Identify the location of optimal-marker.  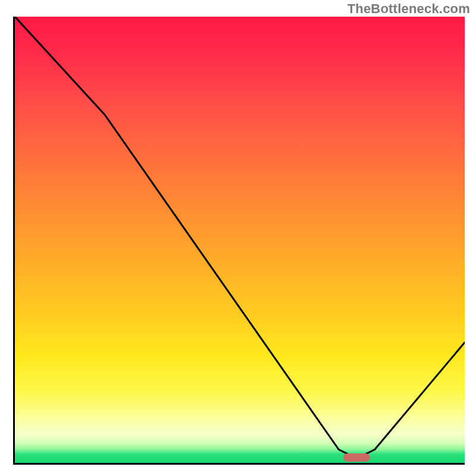
(357, 458).